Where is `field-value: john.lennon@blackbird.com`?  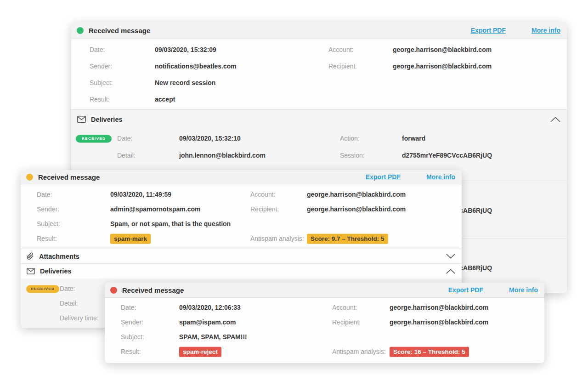 field-value: john.lennon@blackbird.com is located at coordinates (222, 155).